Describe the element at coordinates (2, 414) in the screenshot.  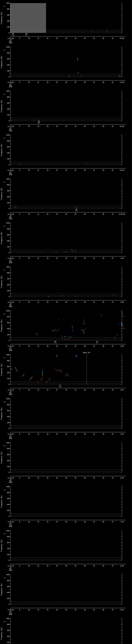
I see `y-axis-title: Frequency (Hz)` at that location.